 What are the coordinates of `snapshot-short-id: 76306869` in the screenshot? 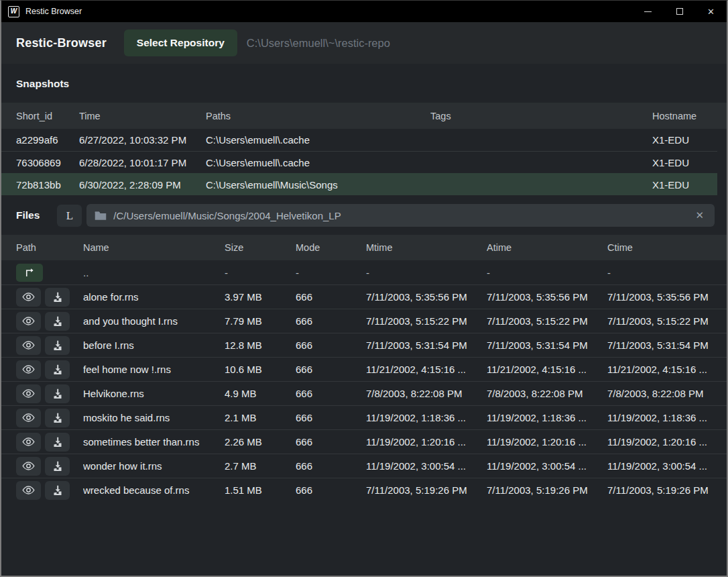 It's located at (48, 162).